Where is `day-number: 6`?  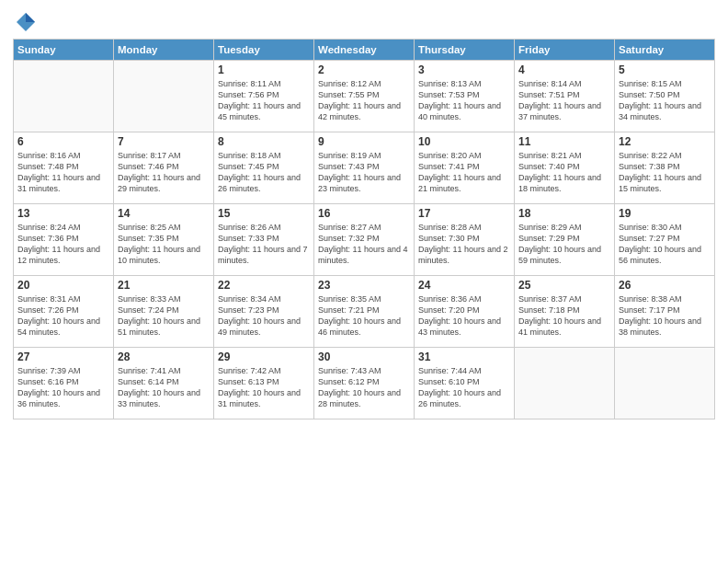 day-number: 6 is located at coordinates (63, 142).